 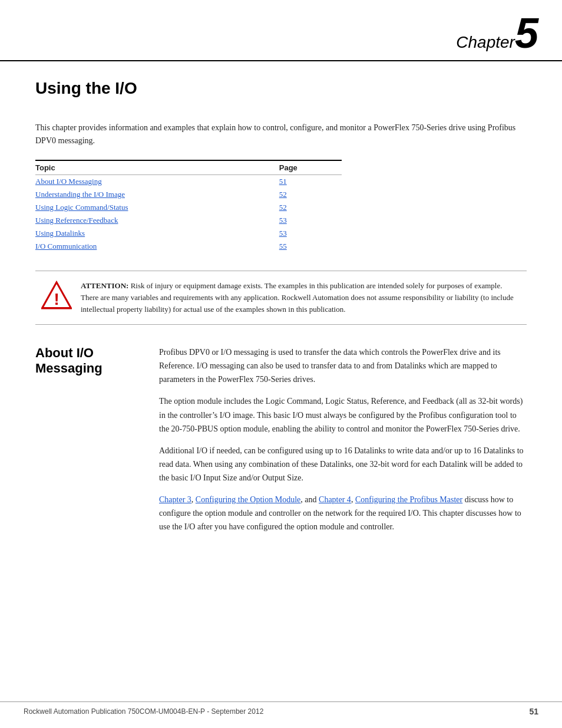 I want to click on attention-box: ! ATTENTION: Risk of injury or equipment…, so click(x=281, y=298).